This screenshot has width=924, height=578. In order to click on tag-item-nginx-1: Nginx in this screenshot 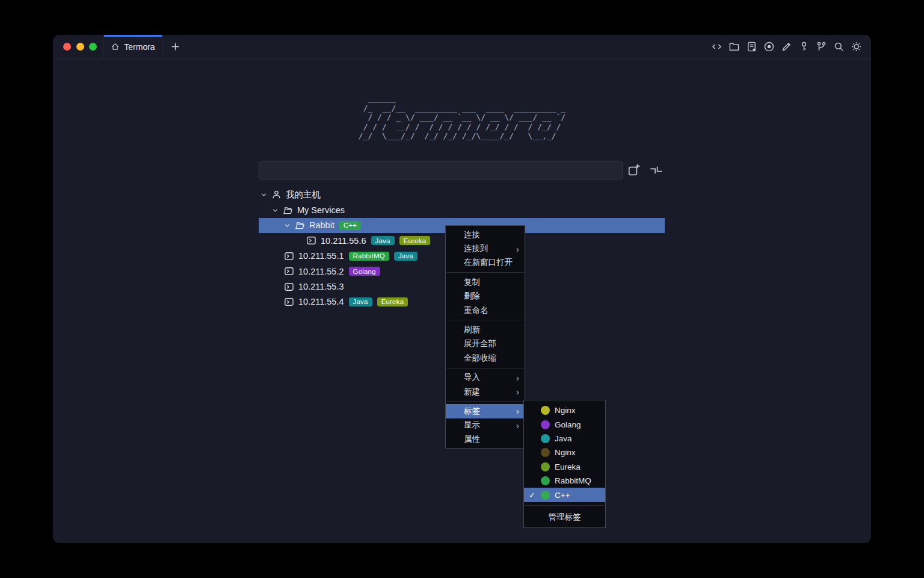, I will do `click(564, 411)`.